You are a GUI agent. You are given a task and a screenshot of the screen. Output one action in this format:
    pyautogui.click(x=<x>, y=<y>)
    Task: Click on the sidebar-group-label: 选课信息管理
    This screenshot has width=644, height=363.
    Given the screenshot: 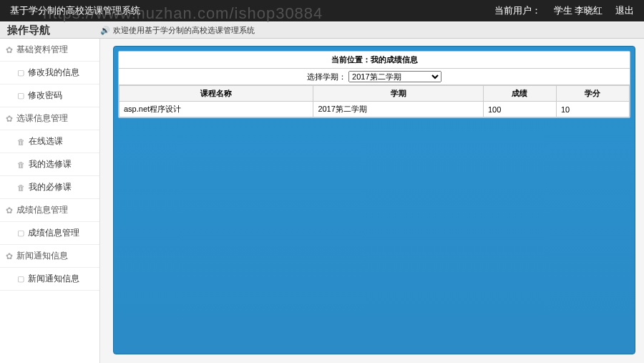 What is the action you would take?
    pyautogui.click(x=42, y=119)
    